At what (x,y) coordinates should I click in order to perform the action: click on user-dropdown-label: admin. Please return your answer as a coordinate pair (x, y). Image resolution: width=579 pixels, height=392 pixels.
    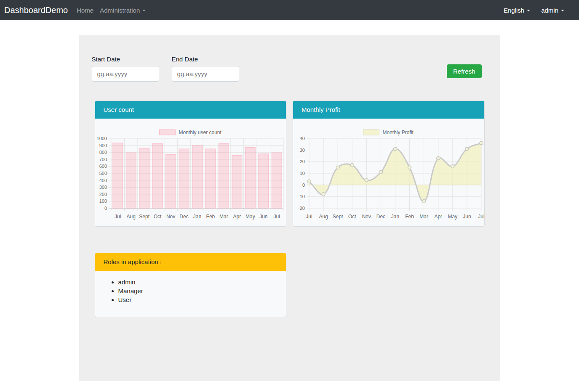
    Looking at the image, I should click on (550, 10).